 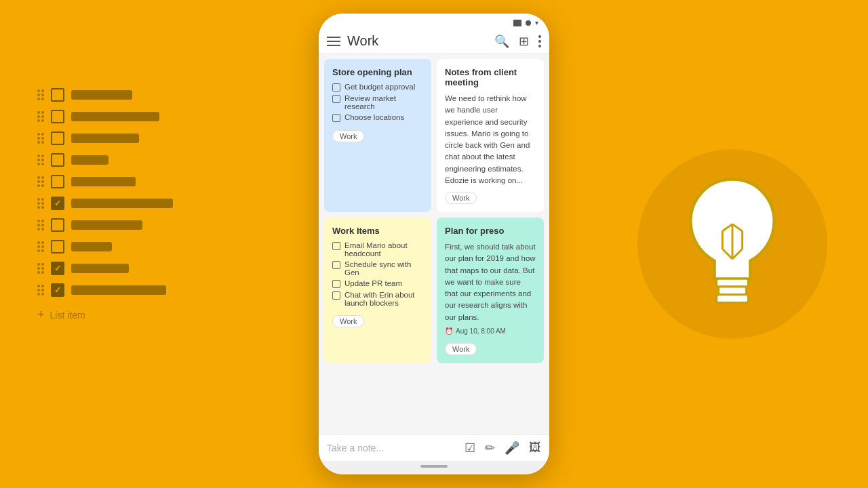 What do you see at coordinates (434, 447) in the screenshot?
I see `bottom-bar: Take a note... ☑ ✏ 🎤 🖼` at bounding box center [434, 447].